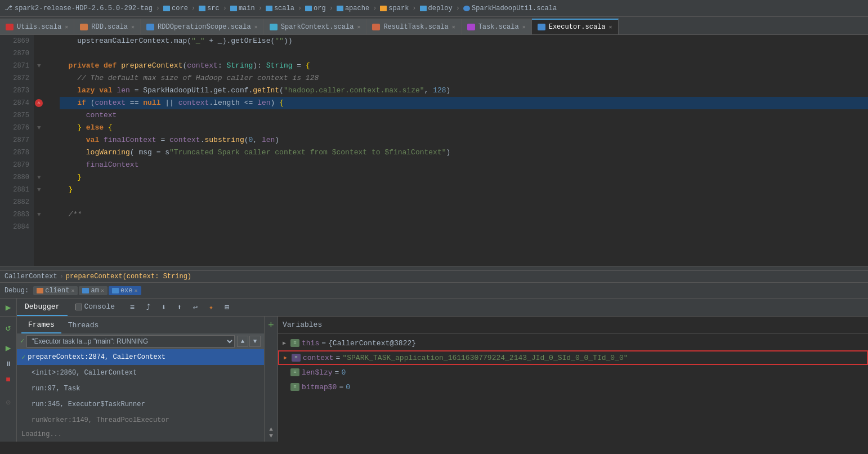 This screenshot has width=868, height=454. What do you see at coordinates (66, 27) in the screenshot?
I see `tab-utils-close: ✕` at bounding box center [66, 27].